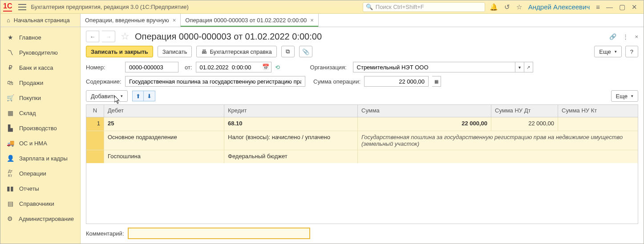  Describe the element at coordinates (40, 158) in the screenshot. I see `sidebar-item-salary: 👤Зарплата и кадры` at that location.